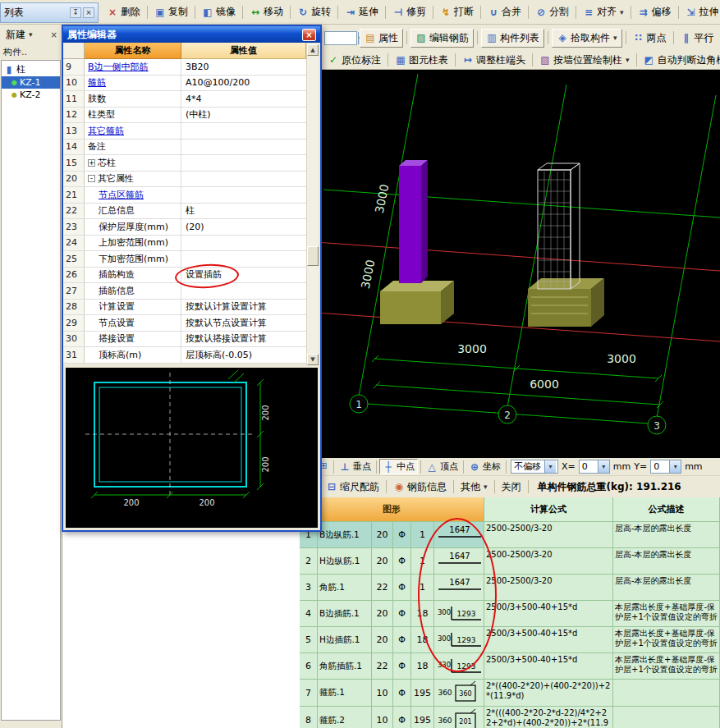 This screenshot has width=720, height=728. What do you see at coordinates (587, 38) in the screenshot?
I see `pick-component-button: ◈拾取构件▾` at bounding box center [587, 38].